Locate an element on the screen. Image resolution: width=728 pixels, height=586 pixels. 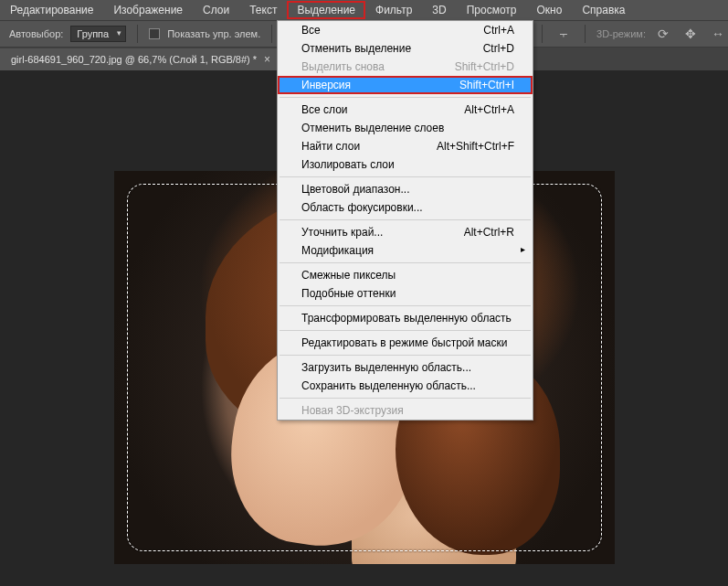
menu-item: Отменить выделение слоев is located at coordinates (406, 128).